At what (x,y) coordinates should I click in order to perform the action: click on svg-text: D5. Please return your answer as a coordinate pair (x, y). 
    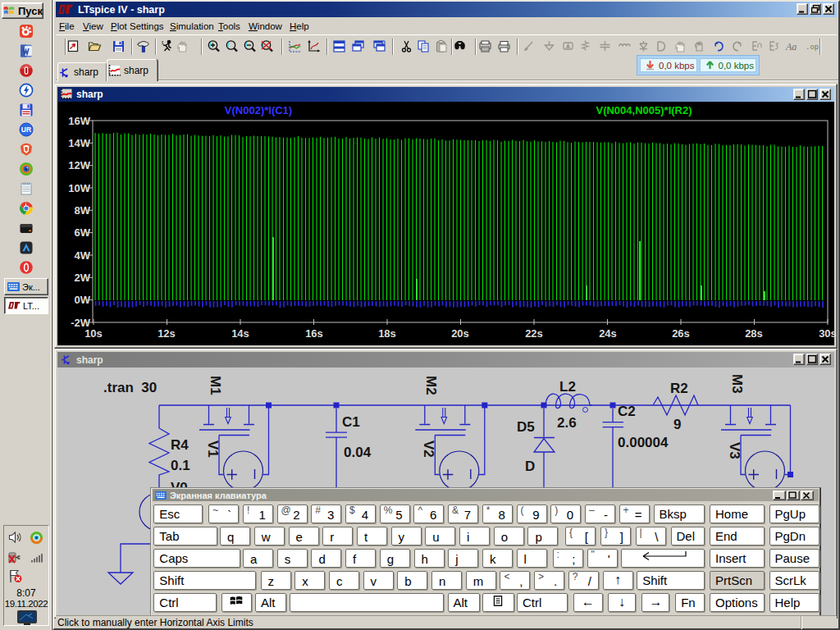
    Looking at the image, I should click on (526, 427).